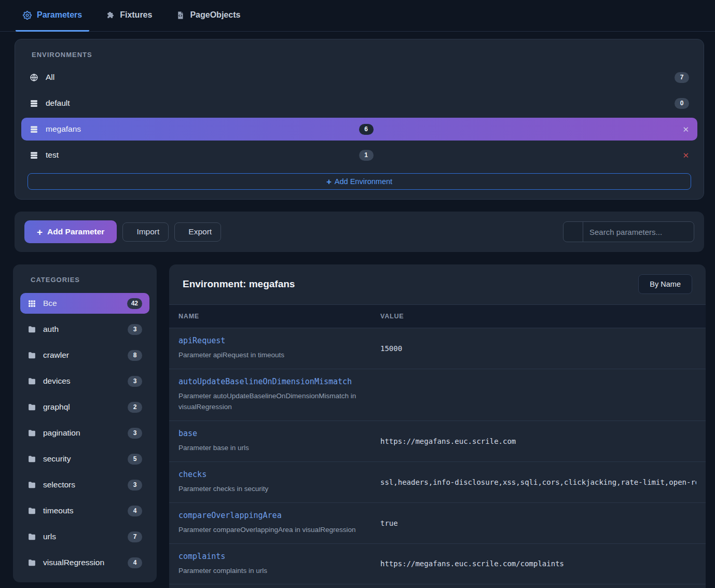 This screenshot has width=715, height=588. I want to click on categories-header: CATEGORIES, so click(85, 281).